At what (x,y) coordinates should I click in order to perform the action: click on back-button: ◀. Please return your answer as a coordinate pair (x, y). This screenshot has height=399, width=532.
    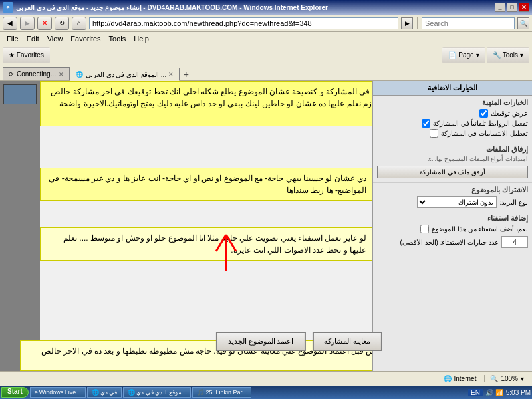
    Looking at the image, I should click on (10, 23).